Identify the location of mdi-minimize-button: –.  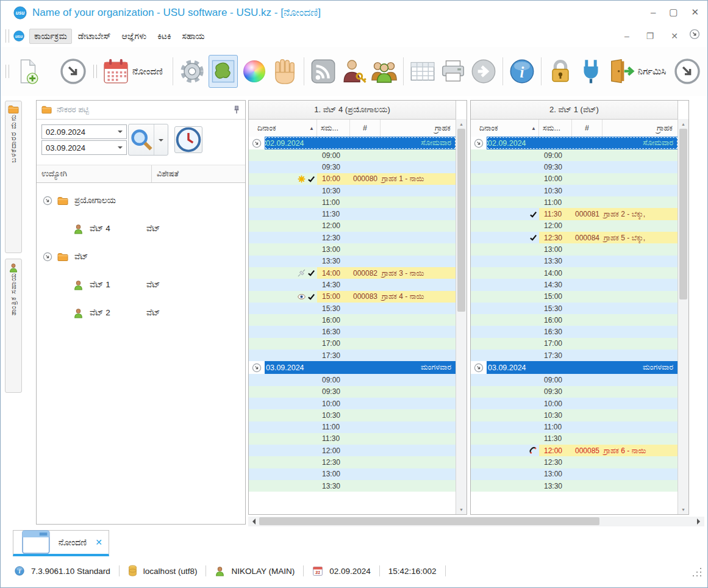
(627, 36).